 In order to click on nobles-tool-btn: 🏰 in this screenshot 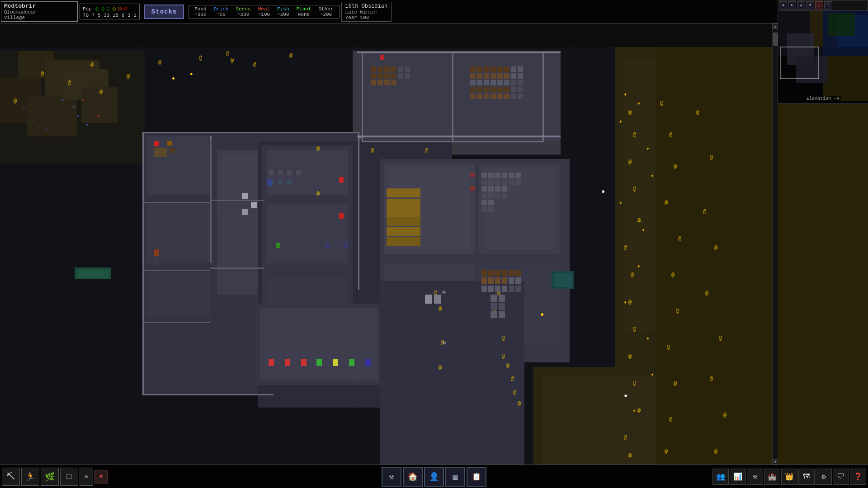, I will do `click(772, 477)`.